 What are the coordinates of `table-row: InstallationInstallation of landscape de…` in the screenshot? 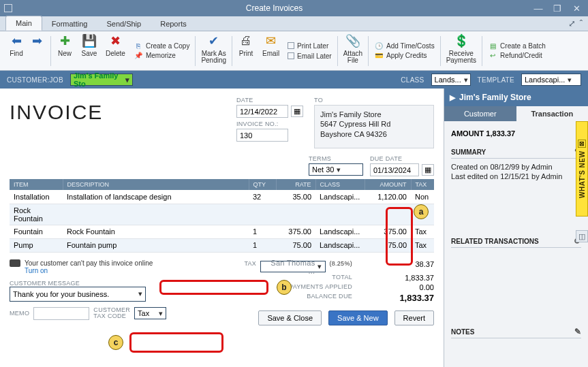 It's located at (222, 197).